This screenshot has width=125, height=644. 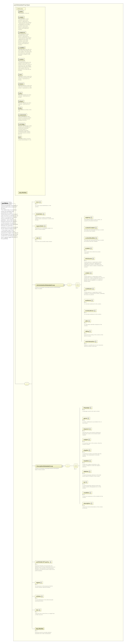 What do you see at coordinates (25, 52) in the screenshot?
I see `attr-desc: The date (and, optionally, the time) whe…` at bounding box center [25, 52].